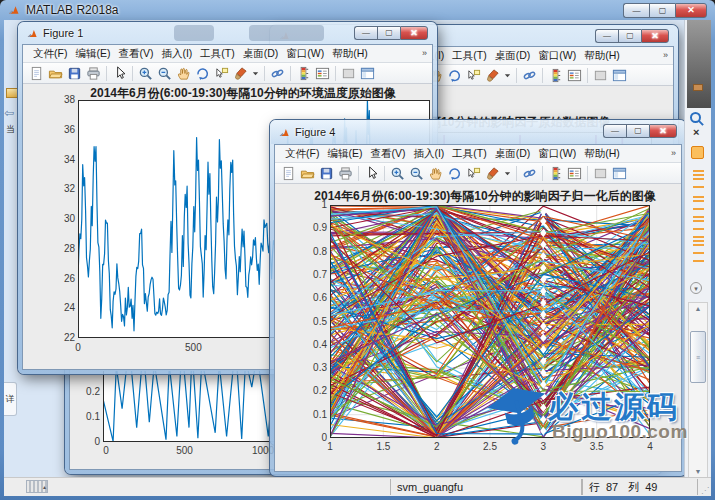  What do you see at coordinates (698, 472) in the screenshot?
I see `scroll-down-icon: ▼` at bounding box center [698, 472].